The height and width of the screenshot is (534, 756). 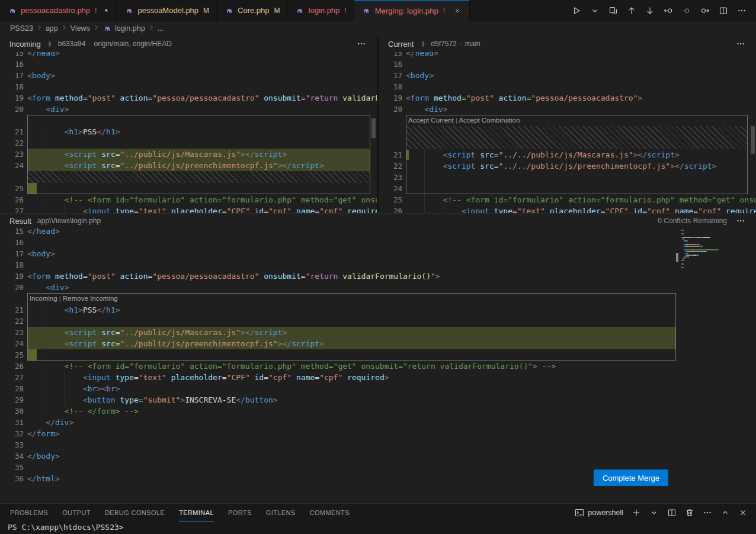 What do you see at coordinates (81, 28) in the screenshot?
I see `breadcrumb-item-views: Views` at bounding box center [81, 28].